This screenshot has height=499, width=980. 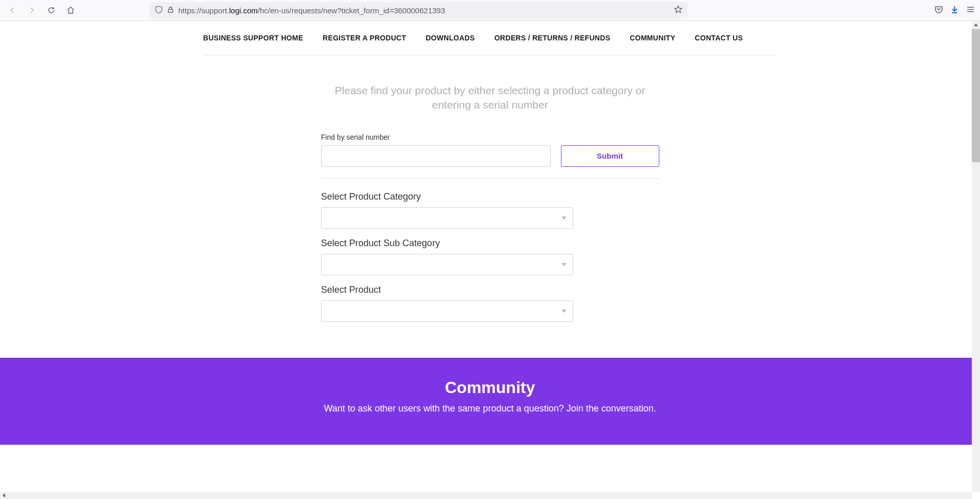 I want to click on browser-toolbar: https://support.logi.com/hc/en-us/reques…, so click(x=490, y=10).